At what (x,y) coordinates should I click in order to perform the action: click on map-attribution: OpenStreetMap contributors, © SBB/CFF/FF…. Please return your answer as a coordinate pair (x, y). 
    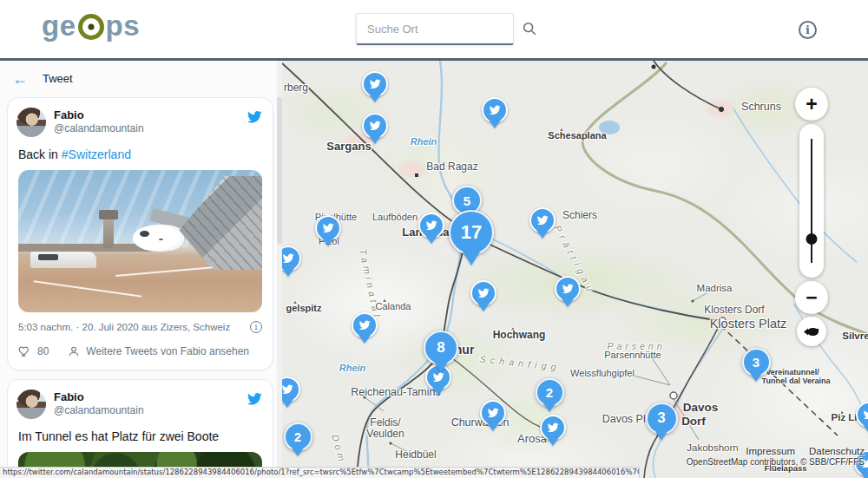
    Looking at the image, I should click on (776, 462).